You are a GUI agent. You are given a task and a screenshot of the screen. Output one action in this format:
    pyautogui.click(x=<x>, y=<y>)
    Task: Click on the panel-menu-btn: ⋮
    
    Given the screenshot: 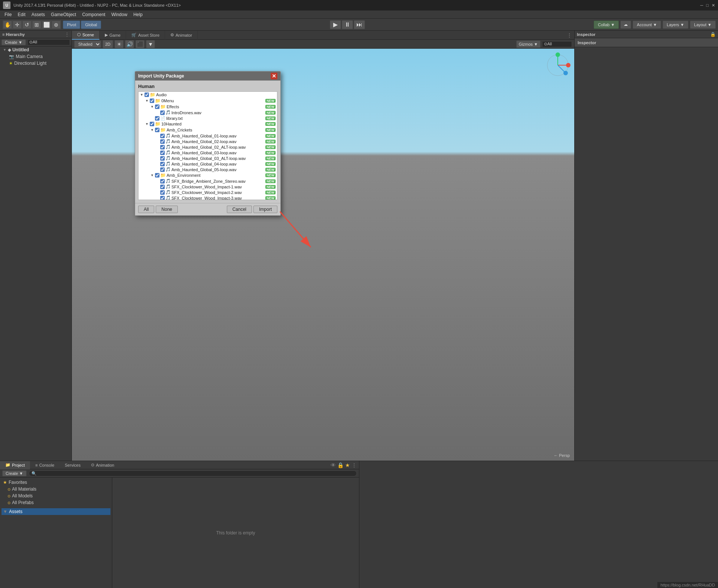 What is the action you would take?
    pyautogui.click(x=354, y=465)
    